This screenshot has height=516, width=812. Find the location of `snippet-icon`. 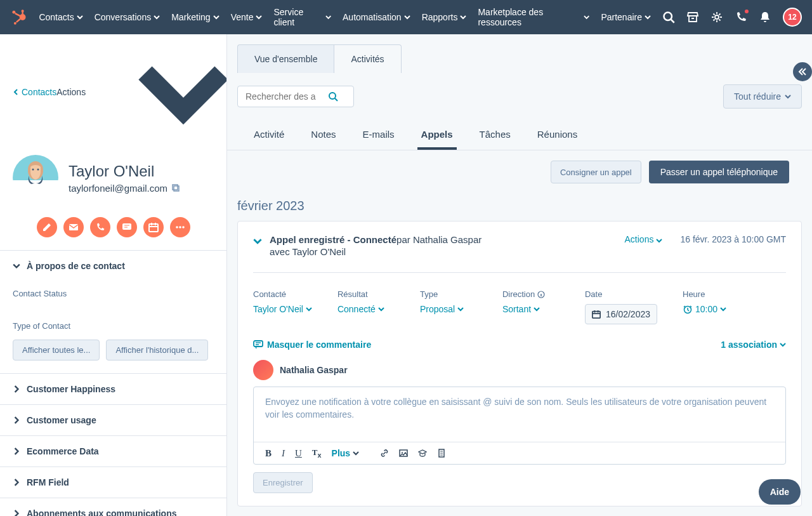

snippet-icon is located at coordinates (422, 453).